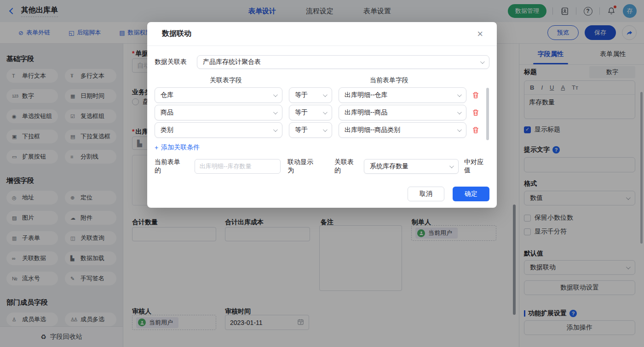 This screenshot has width=644, height=347. What do you see at coordinates (156, 148) in the screenshot?
I see `plus-icon: +` at bounding box center [156, 148].